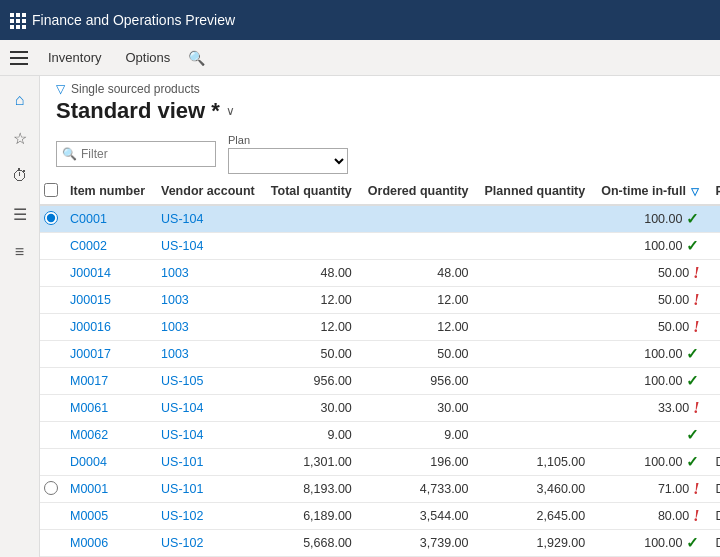  Describe the element at coordinates (536, 490) in the screenshot. I see `cell-planned-quantity: 3,460.00` at that location.